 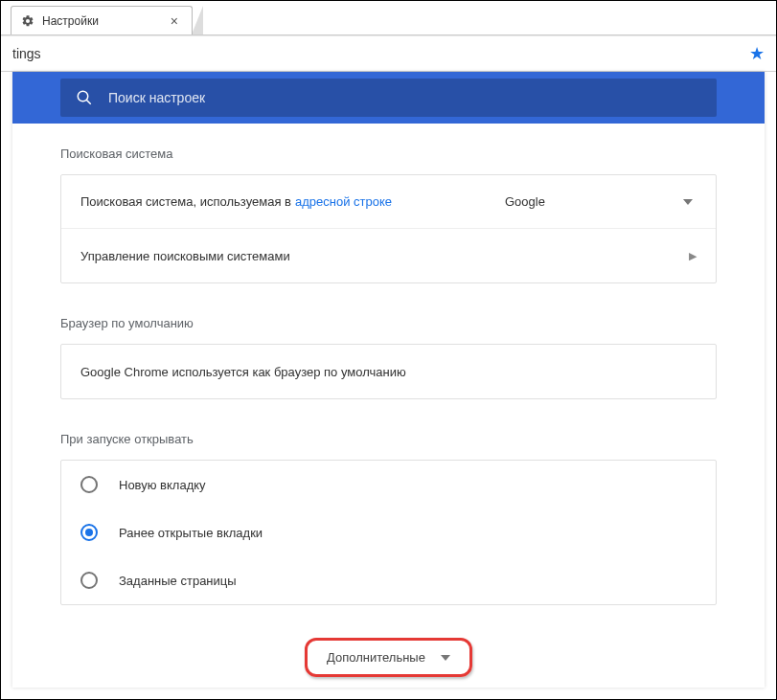 What do you see at coordinates (389, 54) in the screenshot?
I see `address-bar: tings ★` at bounding box center [389, 54].